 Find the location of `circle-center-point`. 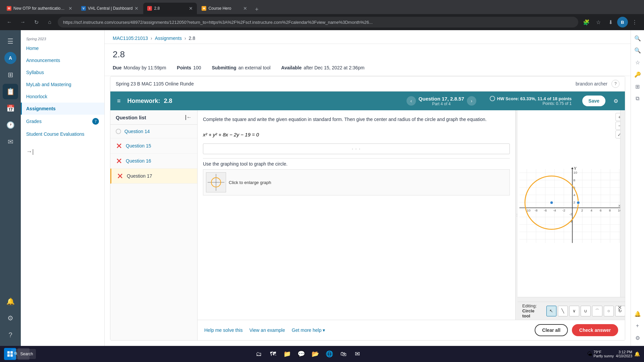

circle-center-point is located at coordinates (551, 202).